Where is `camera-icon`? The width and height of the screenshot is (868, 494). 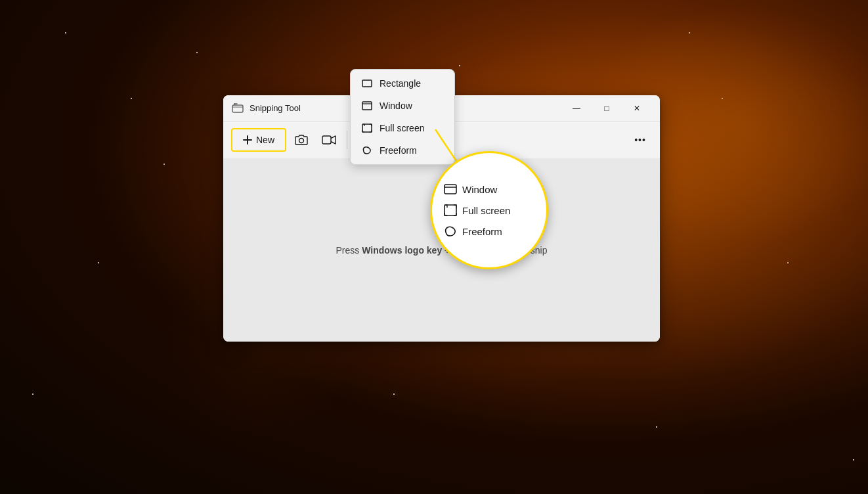
camera-icon is located at coordinates (301, 140).